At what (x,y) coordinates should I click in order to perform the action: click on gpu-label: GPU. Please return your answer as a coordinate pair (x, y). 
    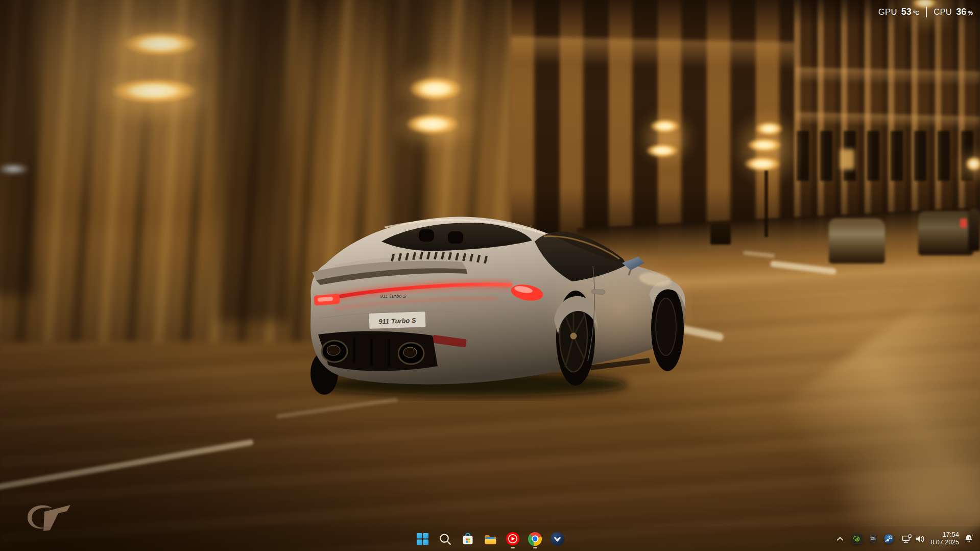
    Looking at the image, I should click on (888, 12).